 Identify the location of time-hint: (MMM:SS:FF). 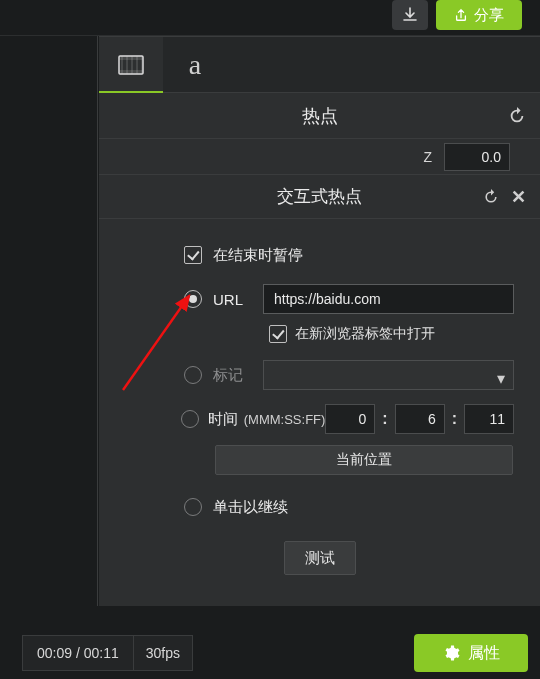
(285, 420).